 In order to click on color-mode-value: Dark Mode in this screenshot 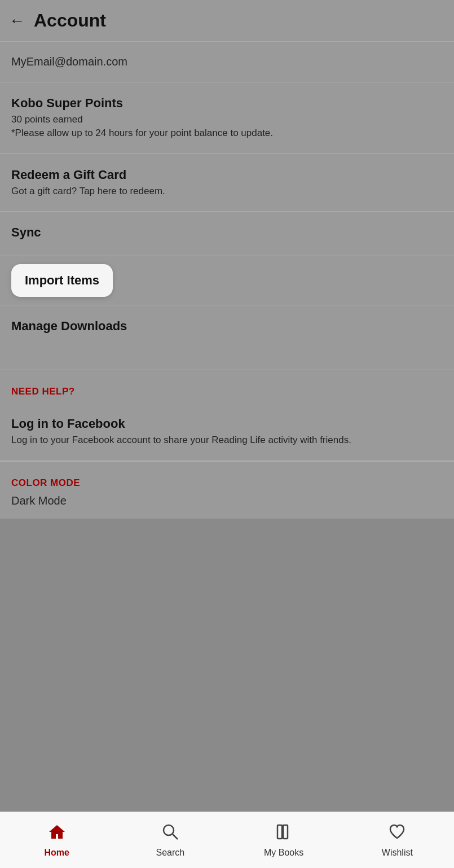, I will do `click(227, 501)`.